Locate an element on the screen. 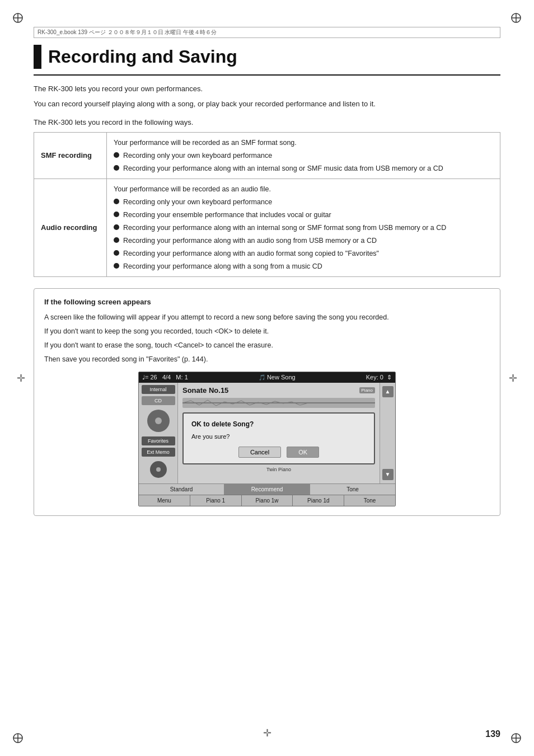  piano1d-btn: Piano 1d is located at coordinates (318, 500).